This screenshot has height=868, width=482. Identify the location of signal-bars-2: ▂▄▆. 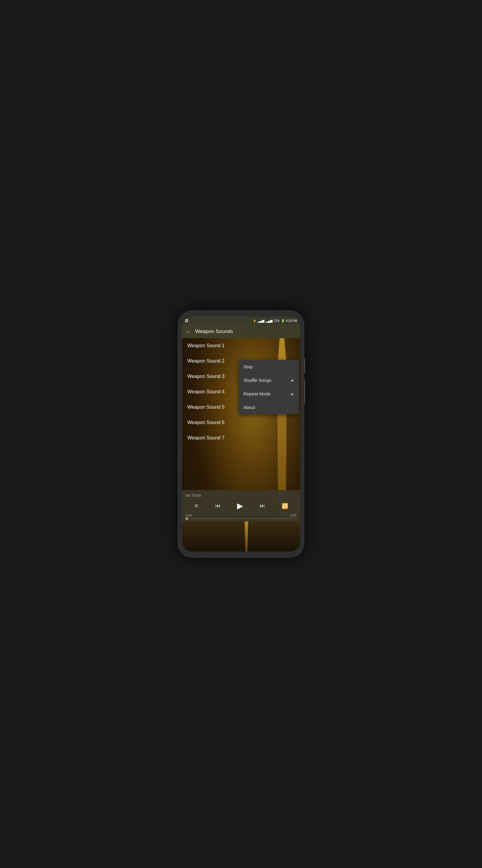
(269, 321).